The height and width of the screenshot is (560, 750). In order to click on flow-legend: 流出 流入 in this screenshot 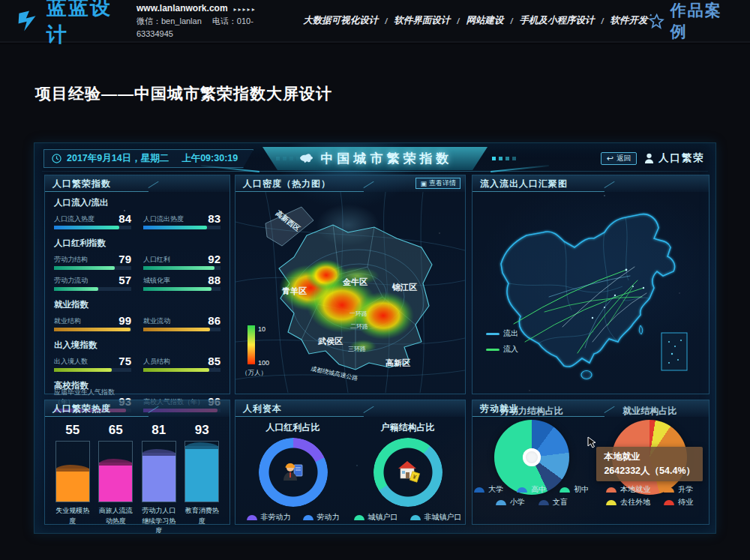, I will do `click(502, 342)`.